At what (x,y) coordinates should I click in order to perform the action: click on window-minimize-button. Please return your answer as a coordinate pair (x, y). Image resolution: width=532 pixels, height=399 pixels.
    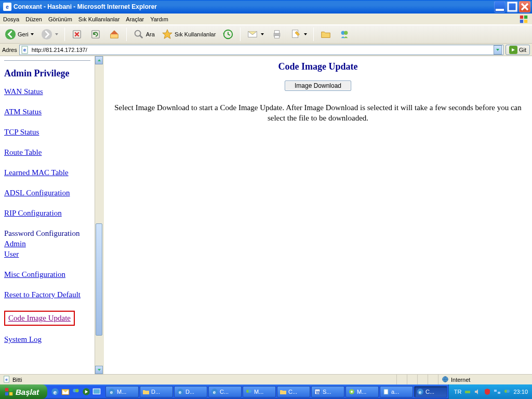
    Looking at the image, I should click on (500, 7).